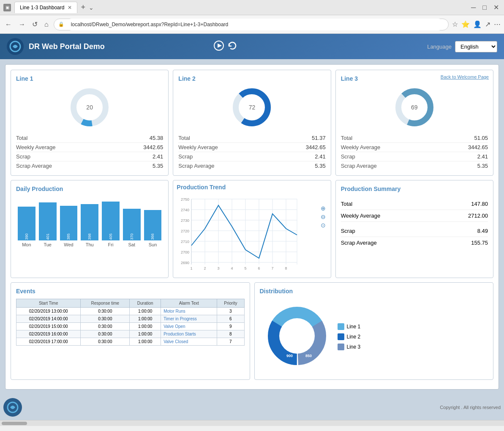 This screenshot has width=504, height=431. I want to click on svg-text: 2750, so click(185, 199).